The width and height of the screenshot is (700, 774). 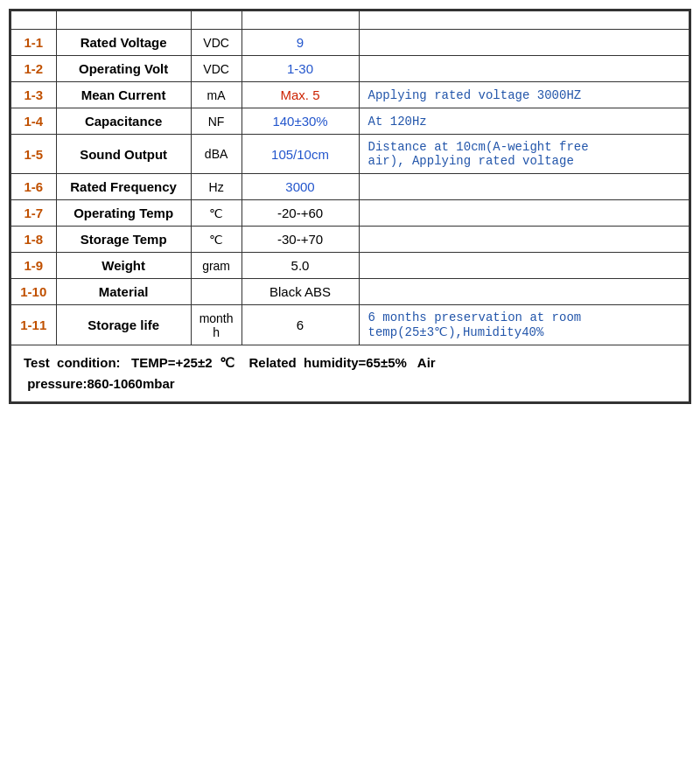 What do you see at coordinates (123, 95) in the screenshot?
I see `row-item: Mean Current` at bounding box center [123, 95].